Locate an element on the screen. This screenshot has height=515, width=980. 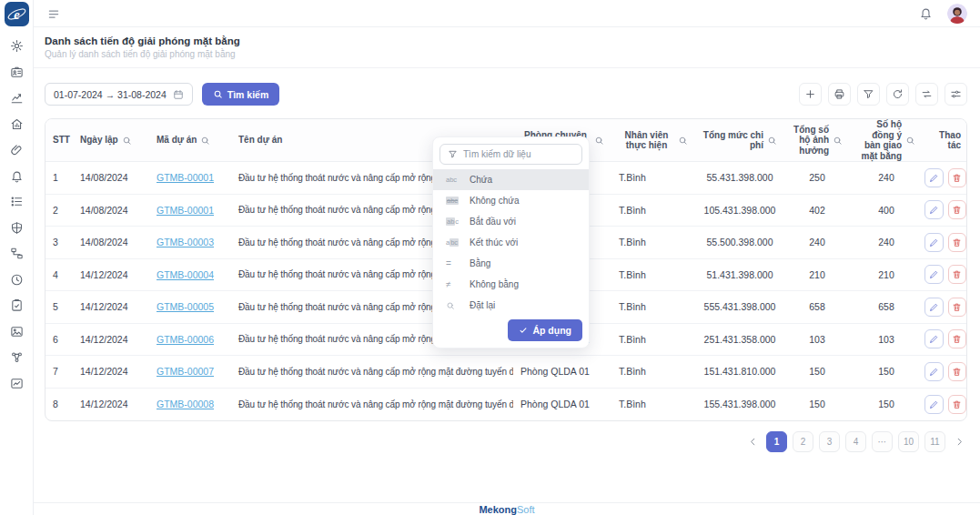
project-code-link: GTMB-00005 is located at coordinates (186, 307).